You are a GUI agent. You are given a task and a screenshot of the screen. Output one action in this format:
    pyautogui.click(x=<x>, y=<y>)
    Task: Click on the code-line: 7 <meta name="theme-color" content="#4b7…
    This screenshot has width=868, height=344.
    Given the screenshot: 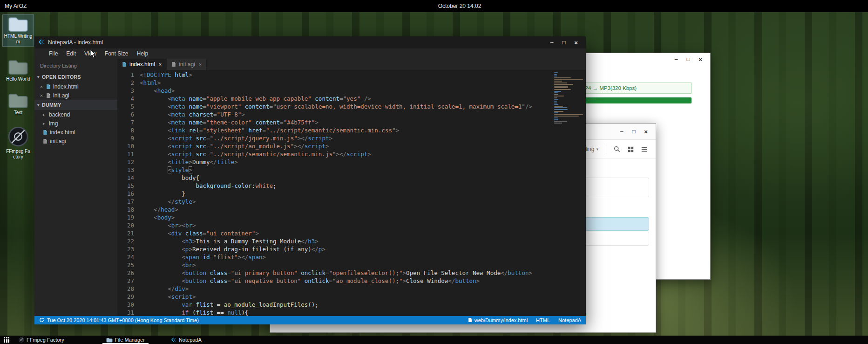 What is the action you would take?
    pyautogui.click(x=334, y=122)
    